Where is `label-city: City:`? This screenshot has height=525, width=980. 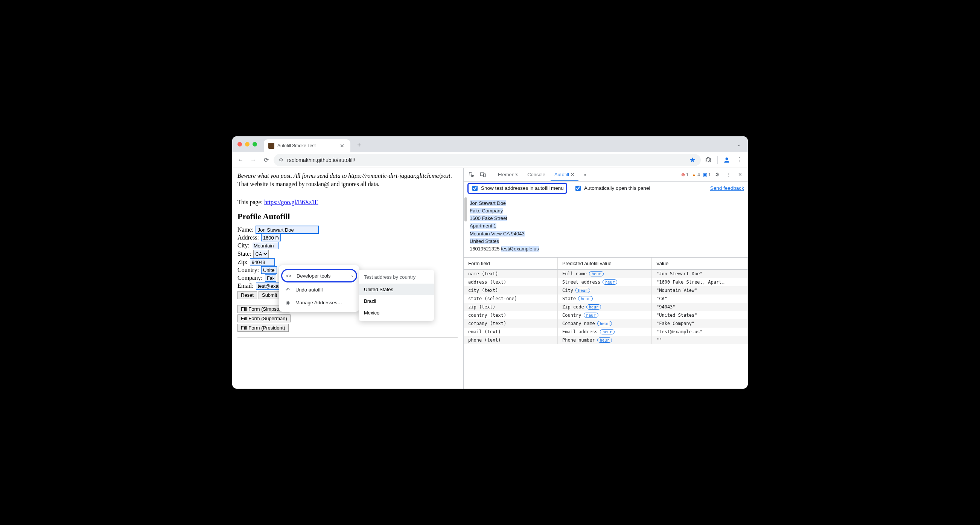
label-city: City: is located at coordinates (243, 246).